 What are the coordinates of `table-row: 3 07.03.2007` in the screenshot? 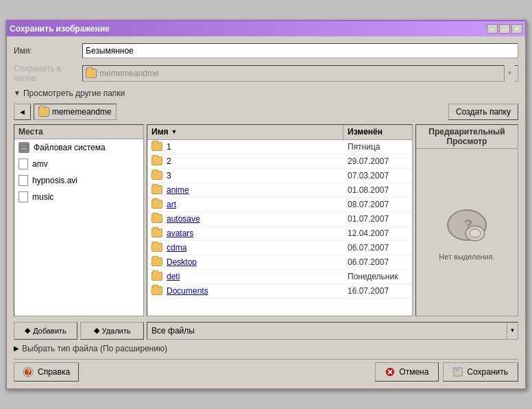 It's located at (280, 176).